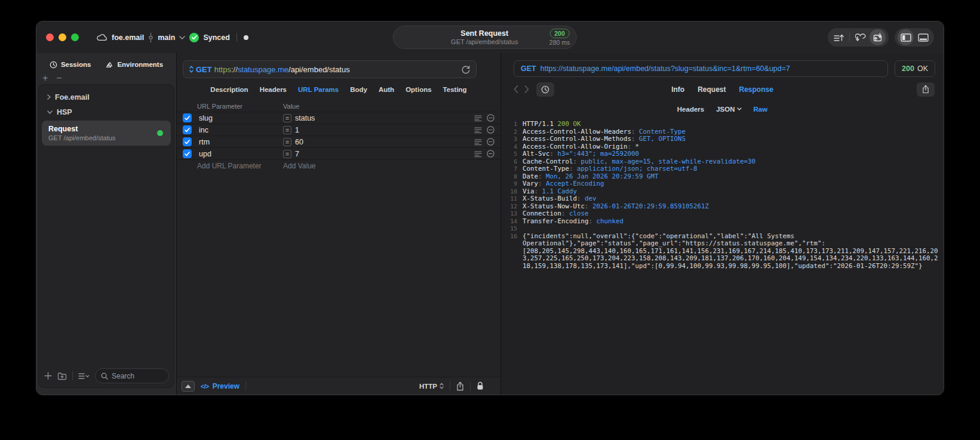 The width and height of the screenshot is (980, 440). I want to click on forward-icon, so click(527, 90).